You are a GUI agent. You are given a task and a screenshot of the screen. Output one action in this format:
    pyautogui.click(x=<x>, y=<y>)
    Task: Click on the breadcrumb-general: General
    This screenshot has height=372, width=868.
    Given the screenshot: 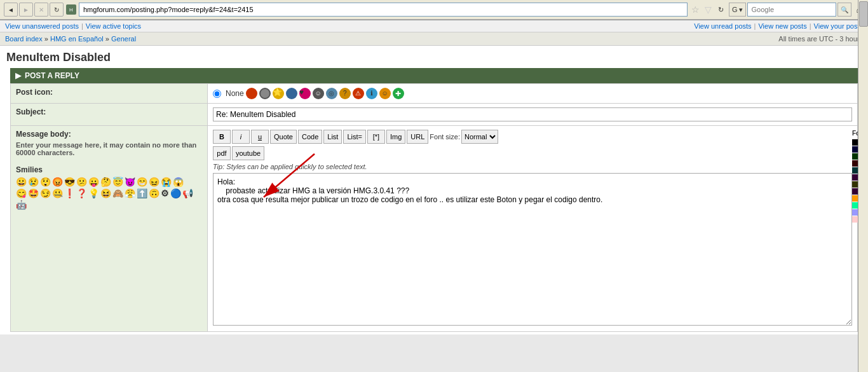 What is the action you would take?
    pyautogui.click(x=123, y=39)
    